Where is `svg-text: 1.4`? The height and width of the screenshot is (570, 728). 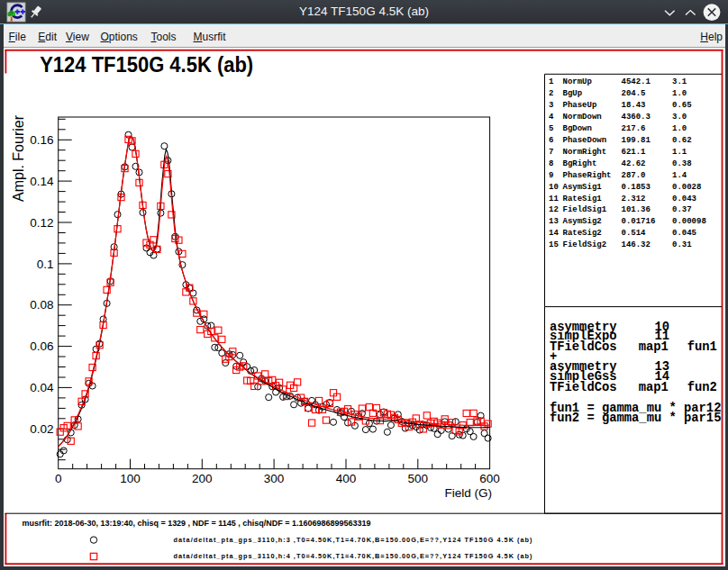
svg-text: 1.4 is located at coordinates (679, 176).